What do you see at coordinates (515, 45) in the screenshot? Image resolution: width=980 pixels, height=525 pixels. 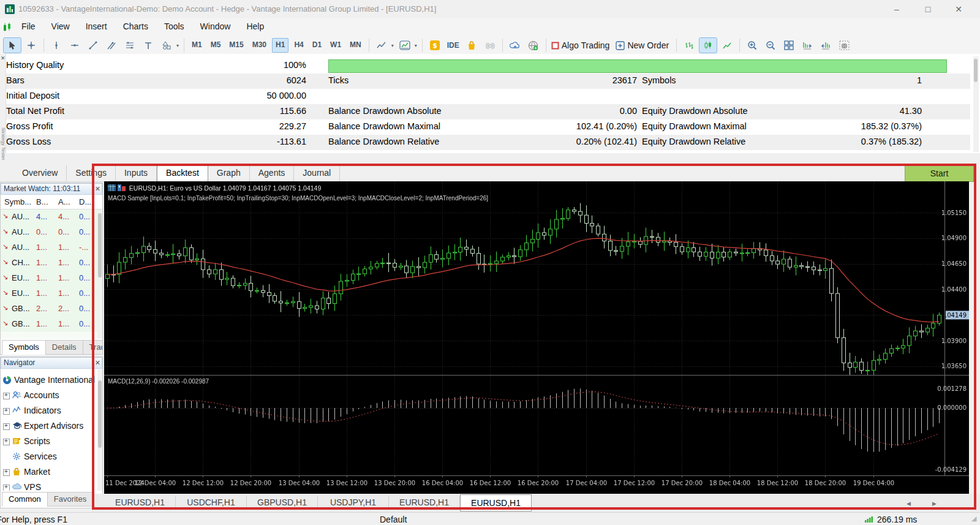 I see `vps-cloud-icon` at bounding box center [515, 45].